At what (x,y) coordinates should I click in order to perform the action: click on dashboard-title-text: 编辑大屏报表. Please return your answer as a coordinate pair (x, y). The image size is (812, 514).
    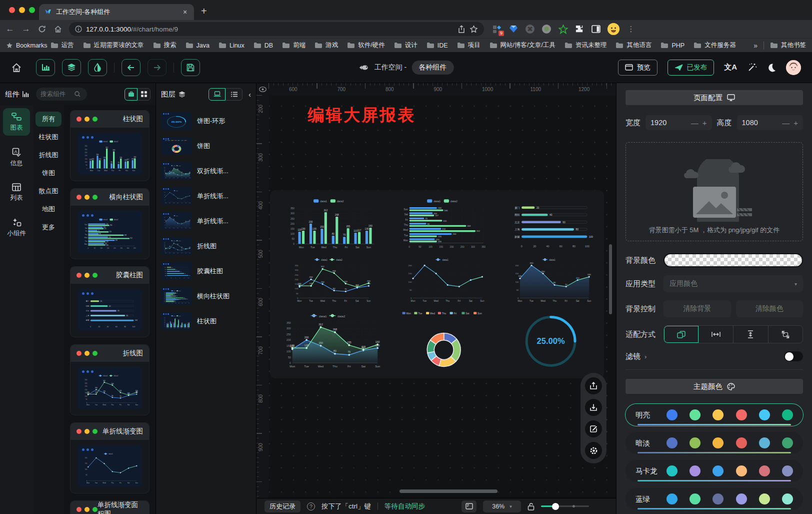
    Looking at the image, I should click on (362, 115).